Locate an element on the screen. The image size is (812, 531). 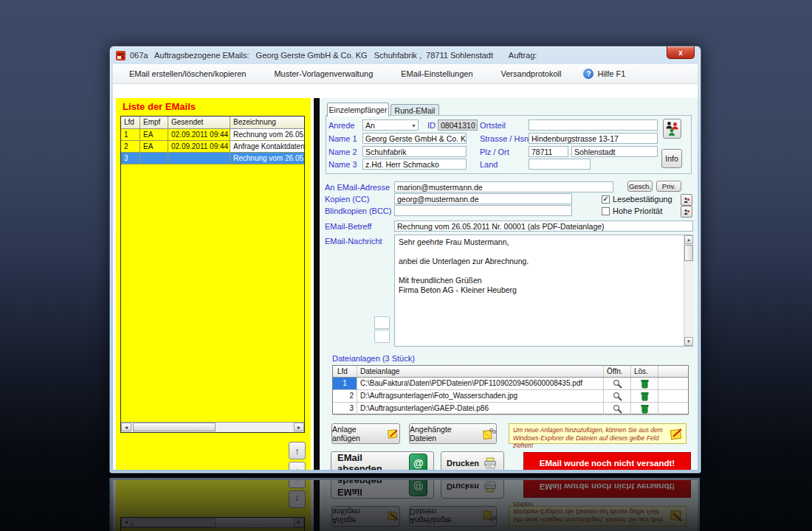
scroll-down-icon: ▼ is located at coordinates (689, 341).